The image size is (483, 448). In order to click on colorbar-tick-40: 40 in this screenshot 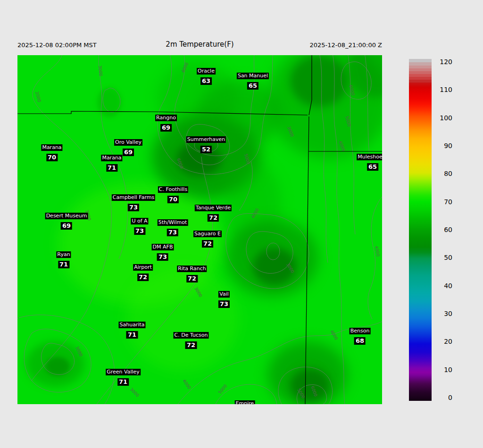, I will do `click(442, 286)`.